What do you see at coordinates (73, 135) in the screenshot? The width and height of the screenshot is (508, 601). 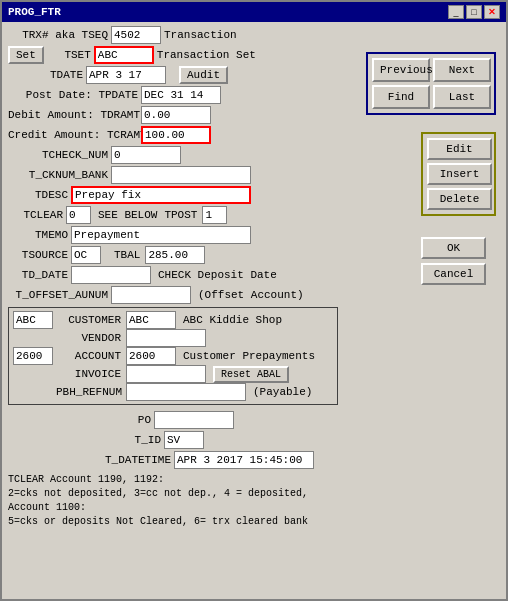 I see `credit-label: Credit Amount: TCRAMT` at bounding box center [73, 135].